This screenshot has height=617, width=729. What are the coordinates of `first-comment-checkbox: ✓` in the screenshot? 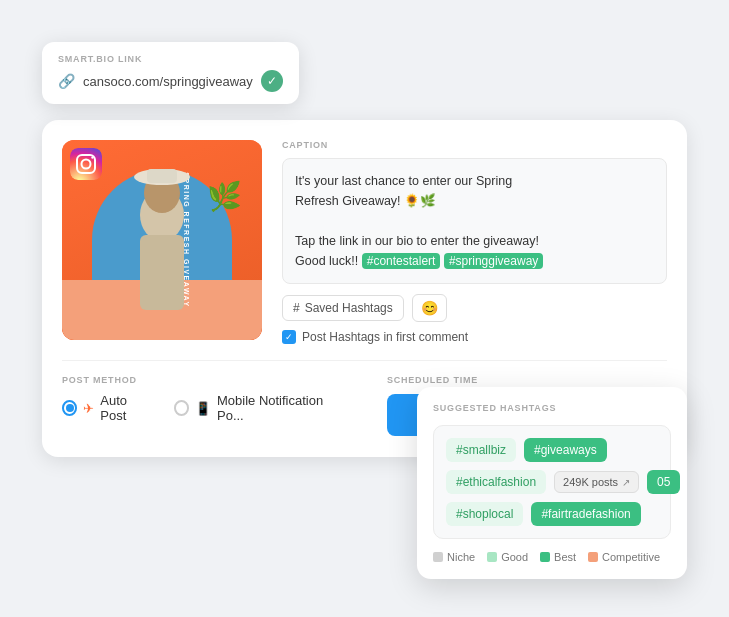 It's located at (289, 337).